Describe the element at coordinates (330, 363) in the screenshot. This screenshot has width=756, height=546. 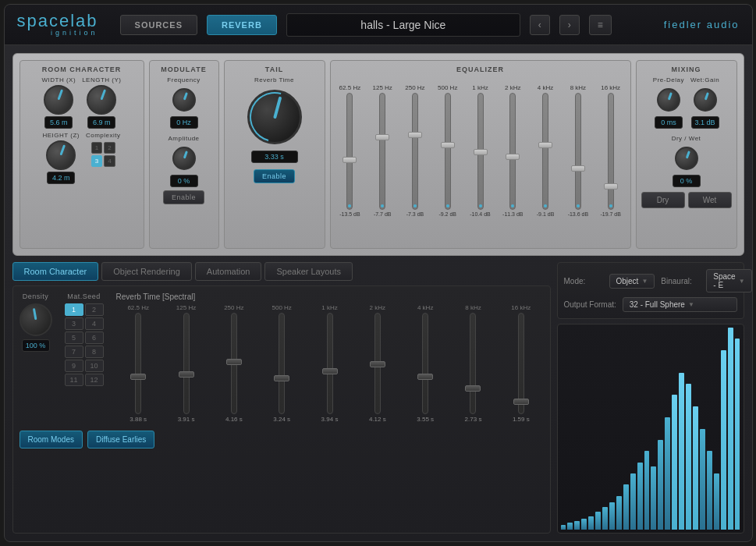
I see `spectral-band-5-track` at that location.